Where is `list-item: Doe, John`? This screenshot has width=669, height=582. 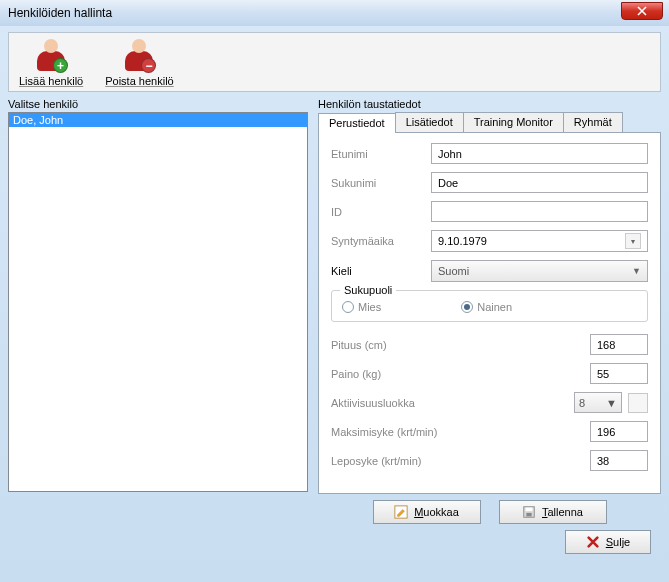
list-item: Doe, John is located at coordinates (158, 120).